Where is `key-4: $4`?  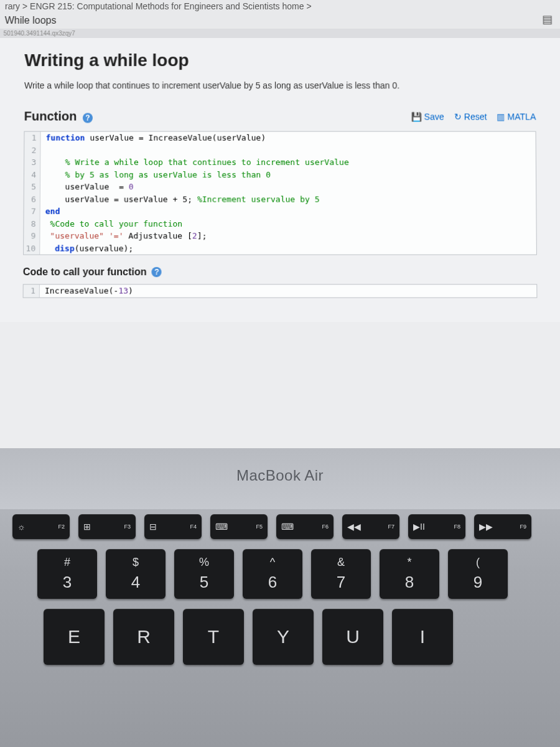
key-4: $4 is located at coordinates (136, 574).